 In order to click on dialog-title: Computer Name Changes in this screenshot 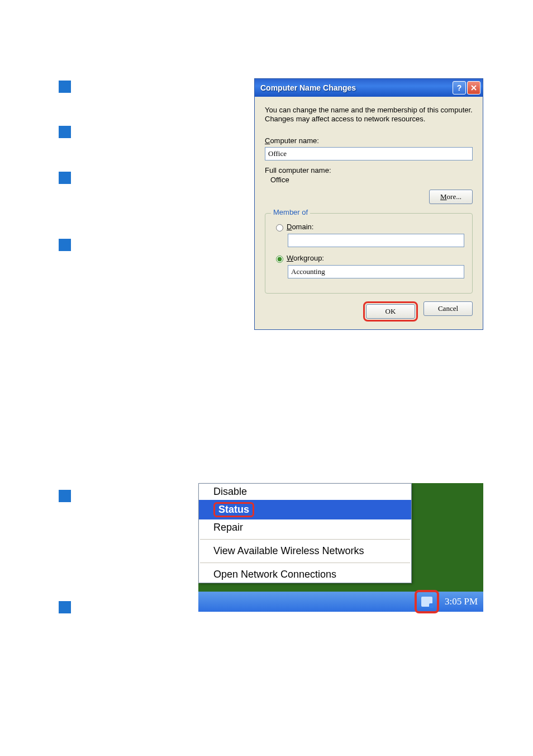, I will do `click(356, 88)`.